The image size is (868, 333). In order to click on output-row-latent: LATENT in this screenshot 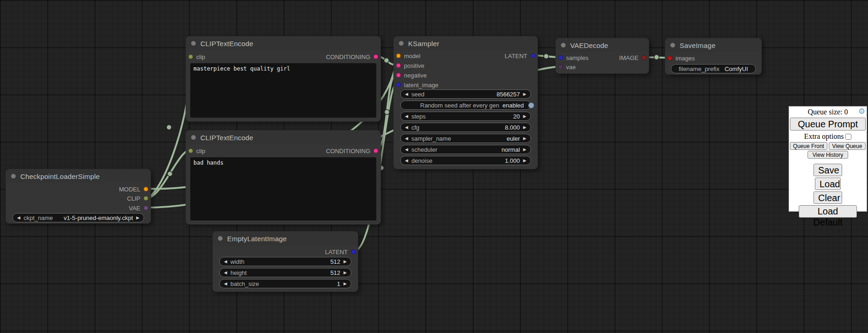, I will do `click(340, 252)`.